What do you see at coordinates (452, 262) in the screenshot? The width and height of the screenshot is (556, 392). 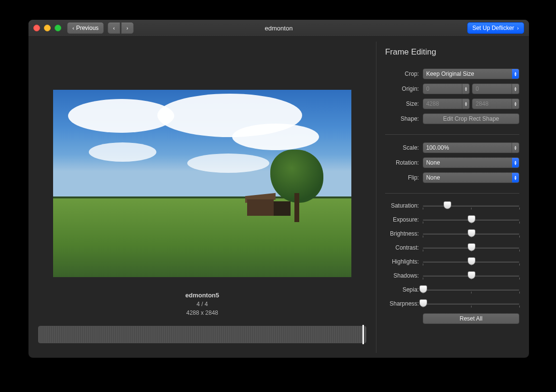 I see `highlights-row: Highlights:` at bounding box center [452, 262].